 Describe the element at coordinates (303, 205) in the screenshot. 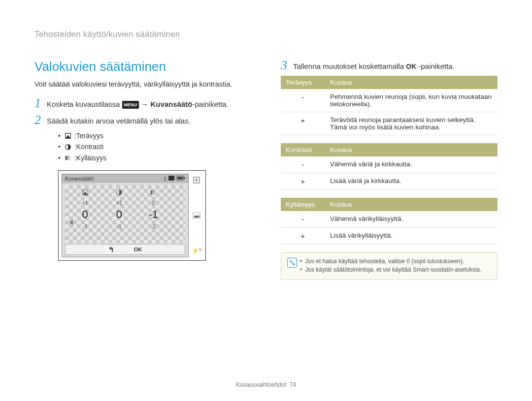

I see `th-saturation: Kylläisyys` at that location.